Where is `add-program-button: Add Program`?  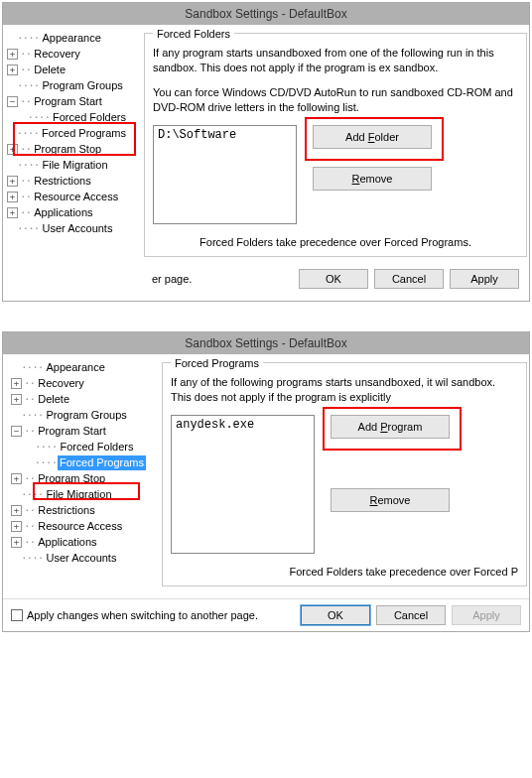
add-program-button: Add Program is located at coordinates (390, 427).